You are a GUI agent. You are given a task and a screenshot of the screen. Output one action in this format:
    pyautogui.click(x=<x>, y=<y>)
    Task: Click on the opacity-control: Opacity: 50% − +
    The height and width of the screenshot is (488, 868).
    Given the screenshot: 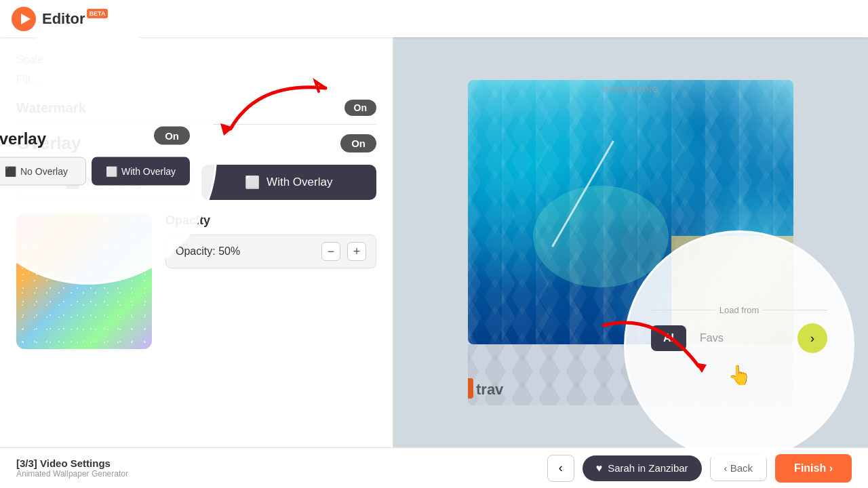 What is the action you would take?
    pyautogui.click(x=271, y=251)
    